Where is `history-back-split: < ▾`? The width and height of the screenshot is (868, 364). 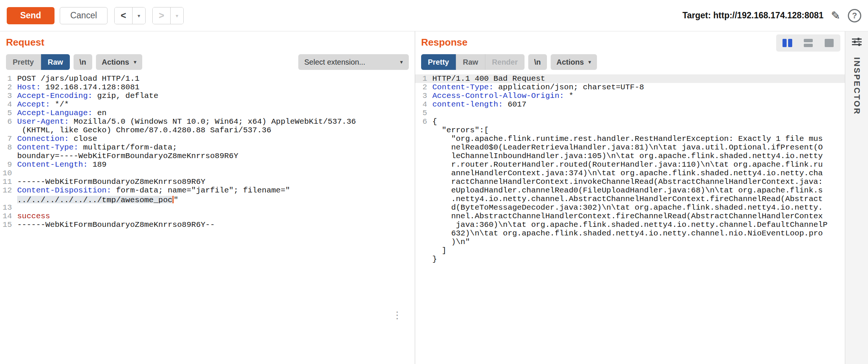 history-back-split: < ▾ is located at coordinates (130, 16).